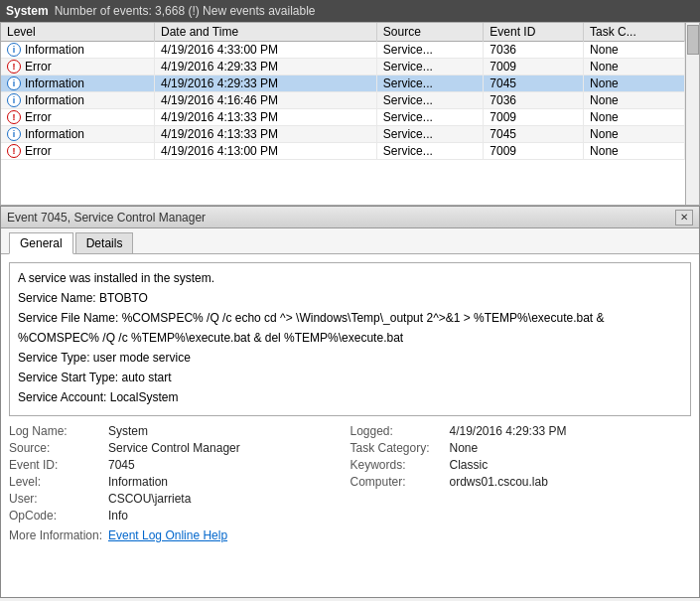 The image size is (700, 601). I want to click on meta-user: User: CSCOU\jarrieta, so click(180, 499).